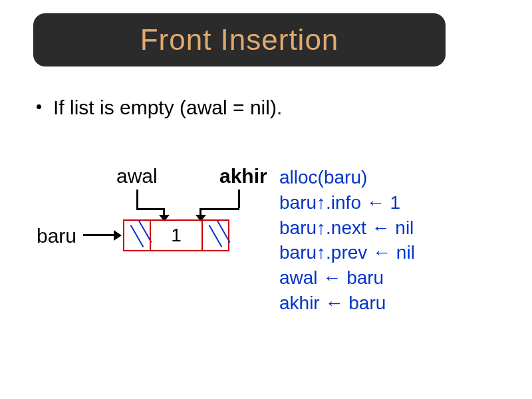  Describe the element at coordinates (347, 253) in the screenshot. I see `code-line-4: baru↑.prev ← nil` at that location.